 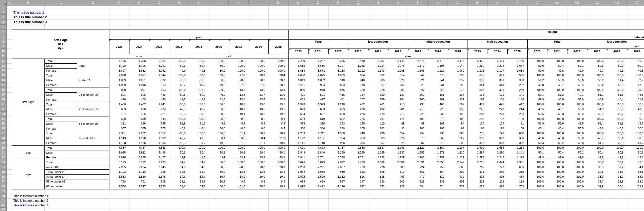 What do you see at coordinates (498, 104) in the screenshot?
I see `cell-r21c19: 445` at bounding box center [498, 104].